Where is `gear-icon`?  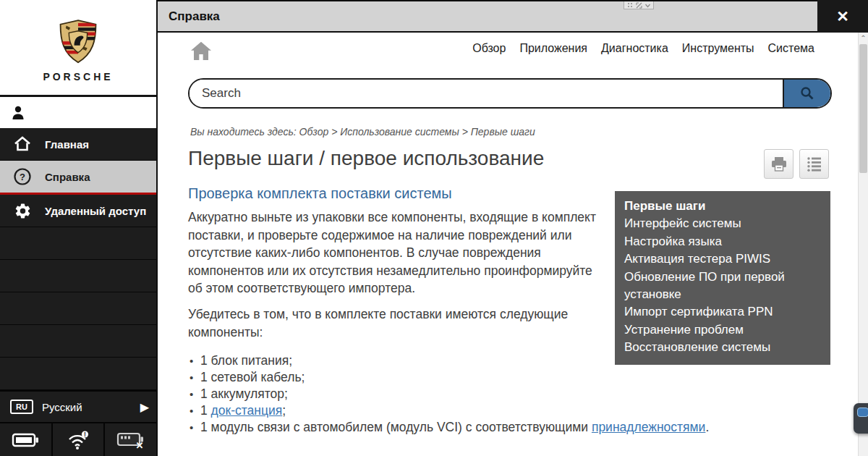 gear-icon is located at coordinates (22, 211).